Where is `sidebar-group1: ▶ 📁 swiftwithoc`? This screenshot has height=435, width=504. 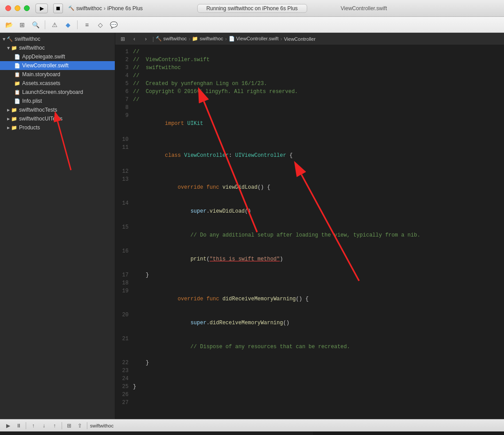 sidebar-group1: ▶ 📁 swiftwithoc is located at coordinates (58, 48).